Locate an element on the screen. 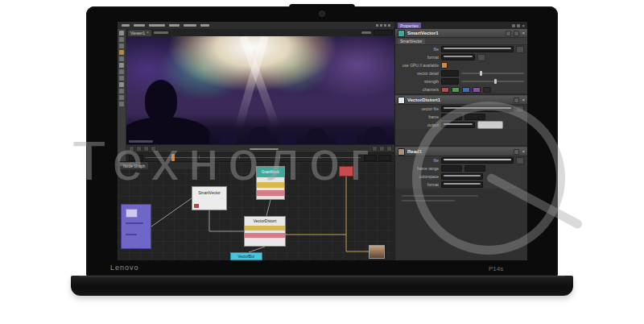 This screenshot has width=644, height=324. prop-label: file is located at coordinates (419, 49).